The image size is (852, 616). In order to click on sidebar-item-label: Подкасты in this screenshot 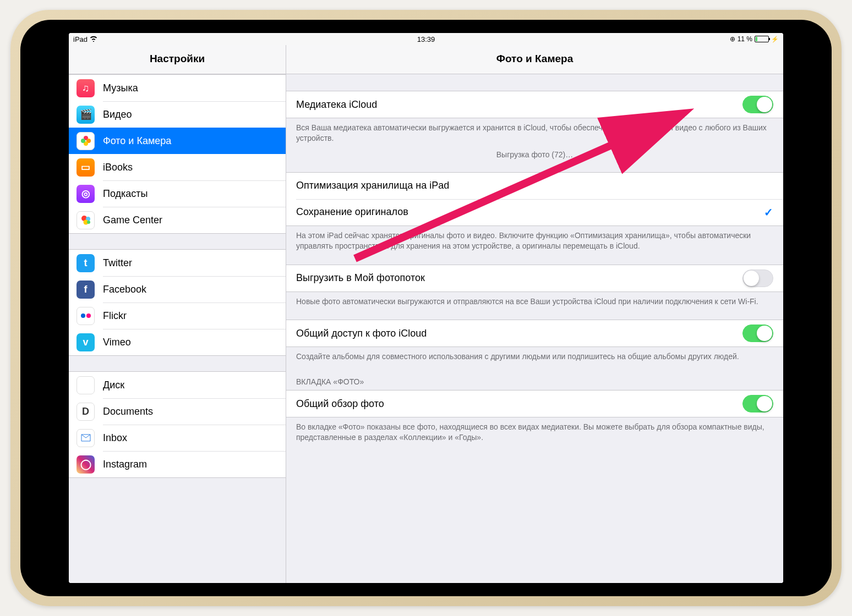, I will do `click(125, 194)`.